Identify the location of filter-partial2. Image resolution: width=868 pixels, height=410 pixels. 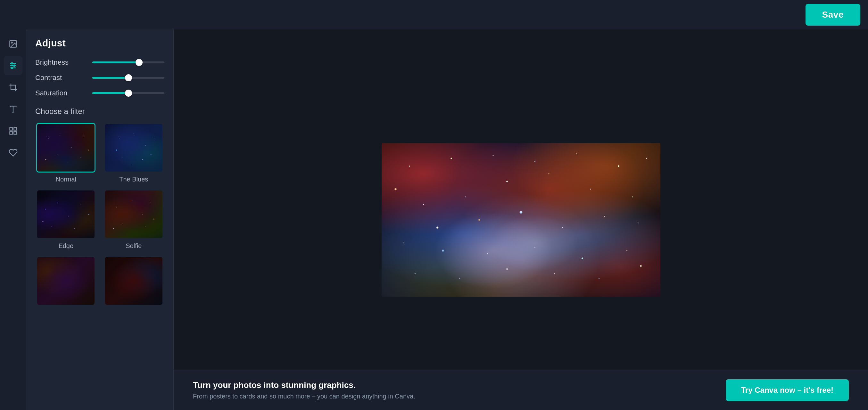
(134, 283).